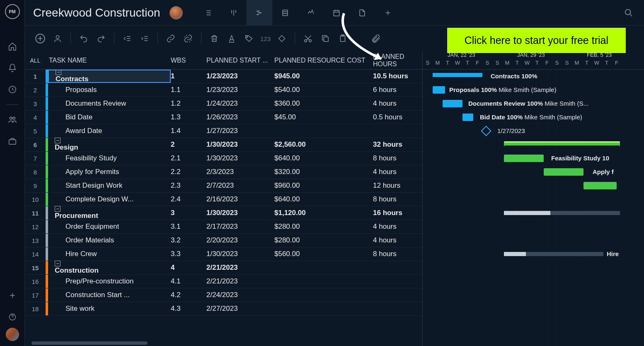  Describe the element at coordinates (533, 118) in the screenshot. I see `gantt-row: Bid Date 100% Mike Smith (Sample)` at that location.